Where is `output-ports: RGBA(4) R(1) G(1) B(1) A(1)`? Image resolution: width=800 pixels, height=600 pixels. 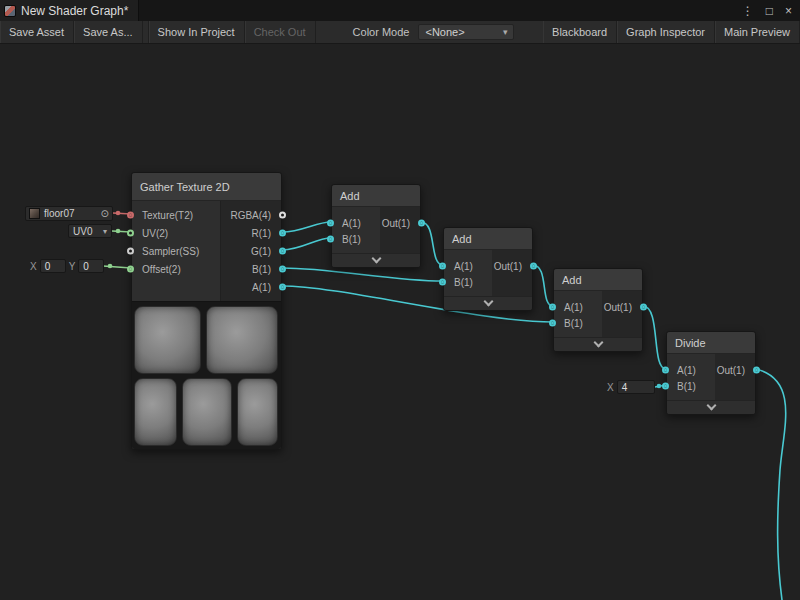 output-ports: RGBA(4) R(1) G(1) B(1) A(1) is located at coordinates (250, 251).